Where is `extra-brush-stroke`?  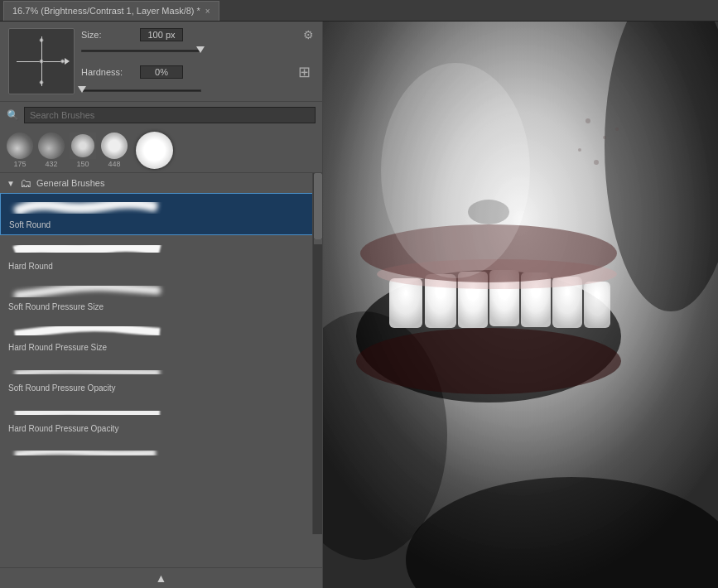 extra-brush-stroke is located at coordinates (89, 452).